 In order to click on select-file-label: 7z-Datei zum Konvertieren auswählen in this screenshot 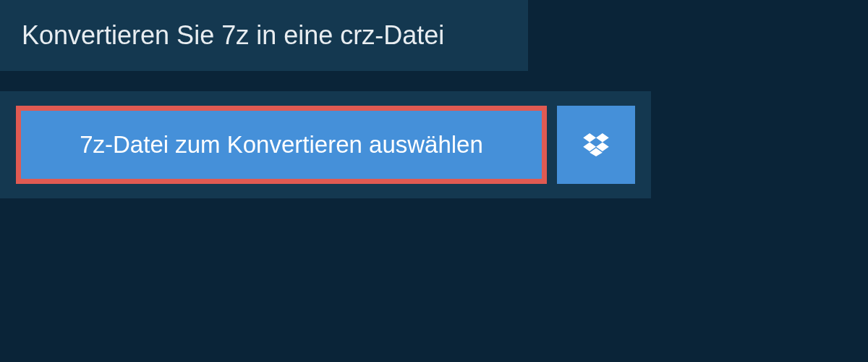, I will do `click(281, 145)`.